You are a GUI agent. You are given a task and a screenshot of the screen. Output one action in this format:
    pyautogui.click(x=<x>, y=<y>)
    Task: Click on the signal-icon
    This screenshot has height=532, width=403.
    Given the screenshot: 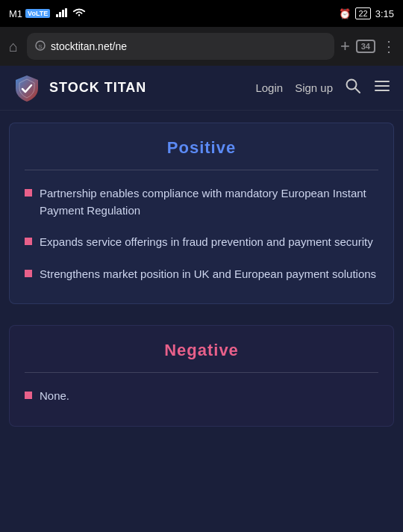 What is the action you would take?
    pyautogui.click(x=62, y=13)
    